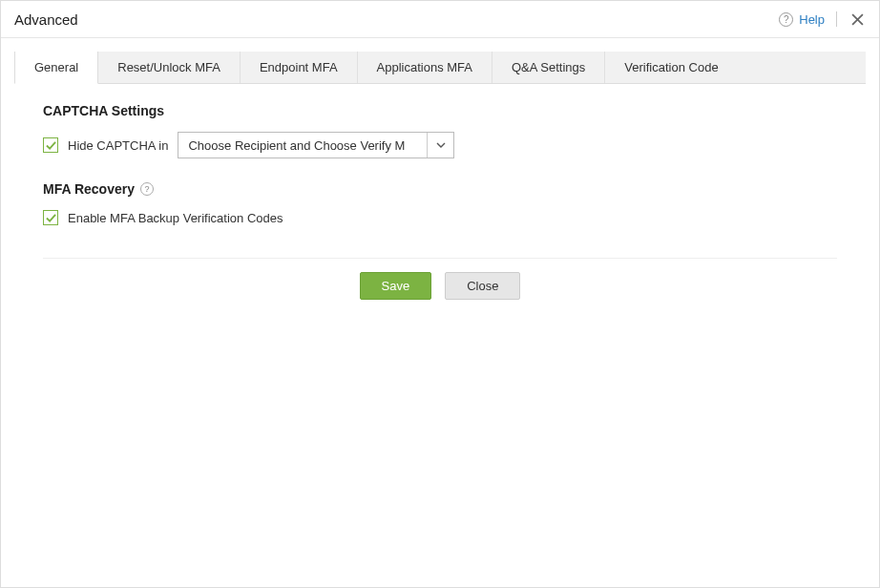 This screenshot has width=880, height=588. What do you see at coordinates (446, 218) in the screenshot?
I see `enable-backup-codes-row: Enable MFA Backup Verification Codes` at bounding box center [446, 218].